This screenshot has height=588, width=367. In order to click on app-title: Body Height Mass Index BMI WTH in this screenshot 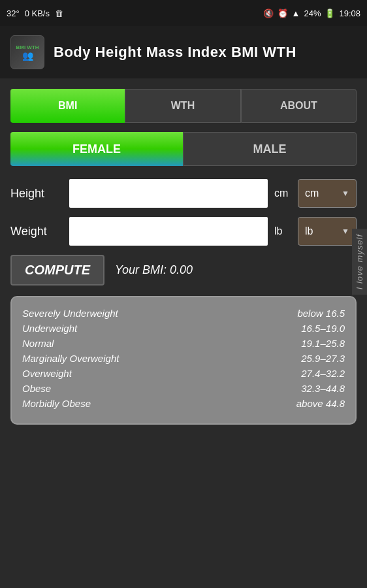, I will do `click(175, 52)`.